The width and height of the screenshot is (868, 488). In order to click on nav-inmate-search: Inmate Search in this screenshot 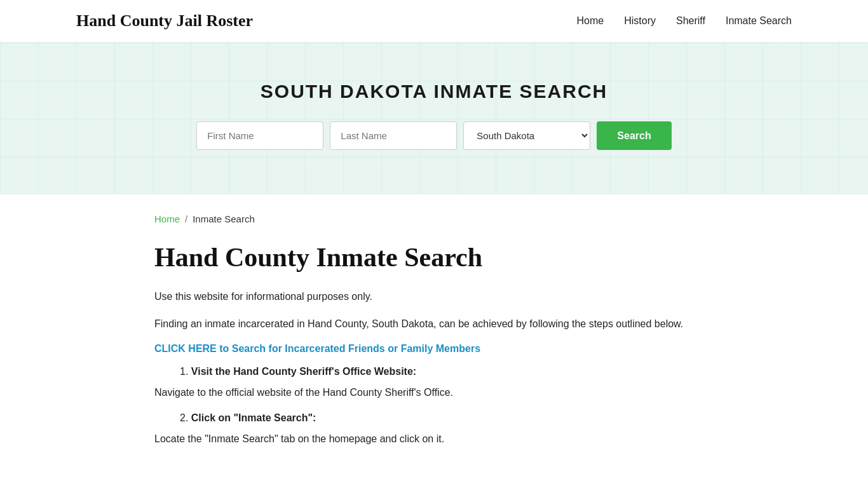, I will do `click(759, 21)`.